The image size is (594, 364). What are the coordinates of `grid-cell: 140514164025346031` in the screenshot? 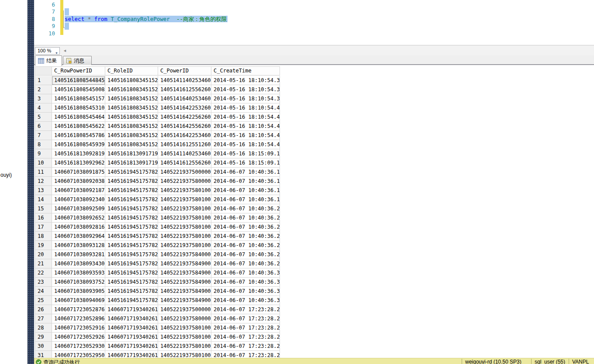 It's located at (185, 99).